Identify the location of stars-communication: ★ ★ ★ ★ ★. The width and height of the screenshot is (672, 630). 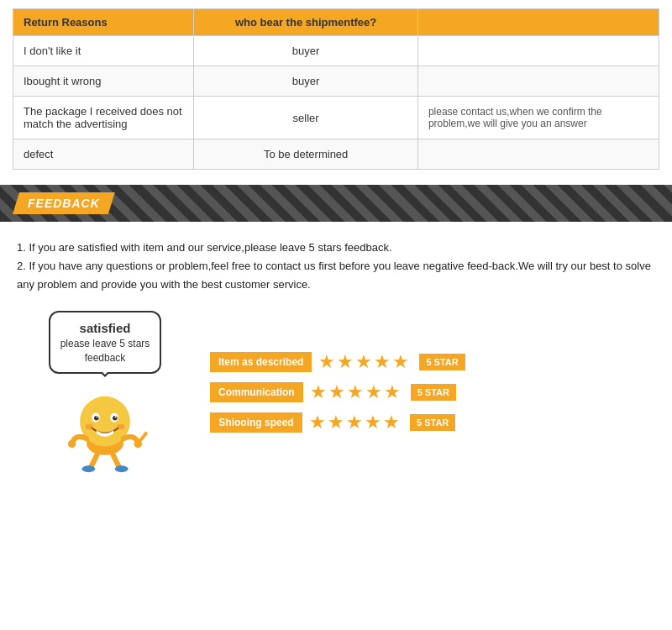
(355, 392).